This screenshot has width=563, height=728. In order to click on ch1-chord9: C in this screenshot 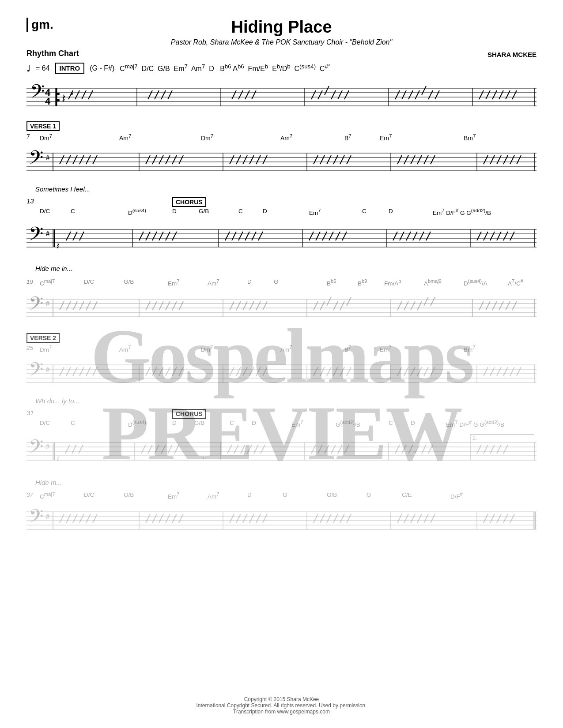, I will do `click(364, 211)`.